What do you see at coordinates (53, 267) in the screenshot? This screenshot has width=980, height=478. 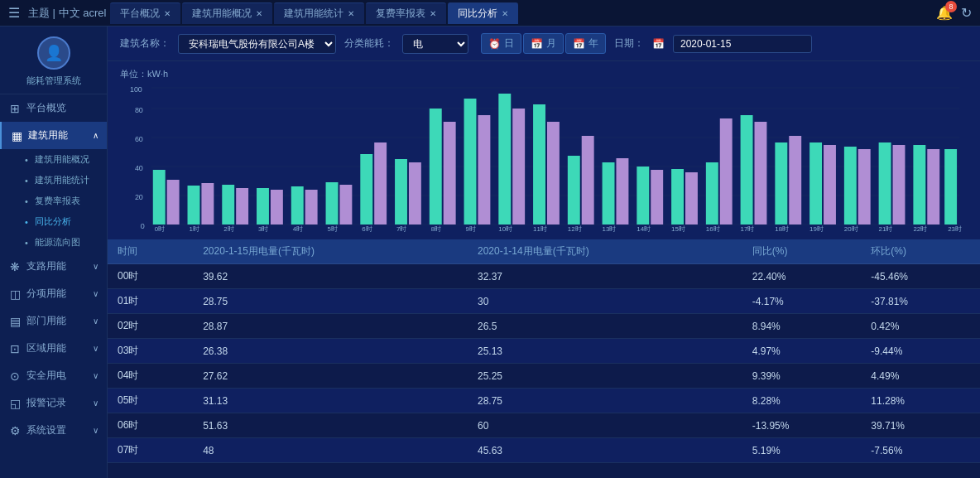 I see `sidebar-item-branch: ❋ 支路用能 ∨` at bounding box center [53, 267].